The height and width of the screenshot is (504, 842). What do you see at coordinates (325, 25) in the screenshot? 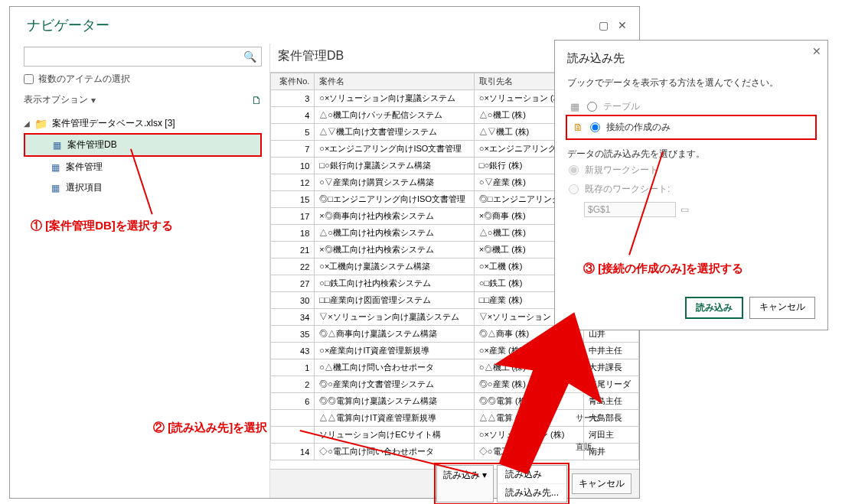
I see `title-bar: ナビゲーター ▢ ✕` at bounding box center [325, 25].